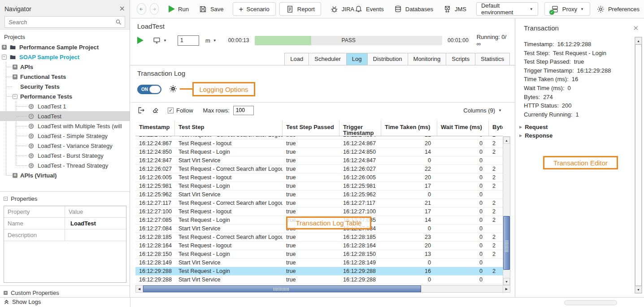 Image resolution: width=644 pixels, height=307 pixels. Describe the element at coordinates (319, 263) in the screenshot. I see `table-row: 16:12:28:149Start Virt Servicetrue16:12:…` at that location.